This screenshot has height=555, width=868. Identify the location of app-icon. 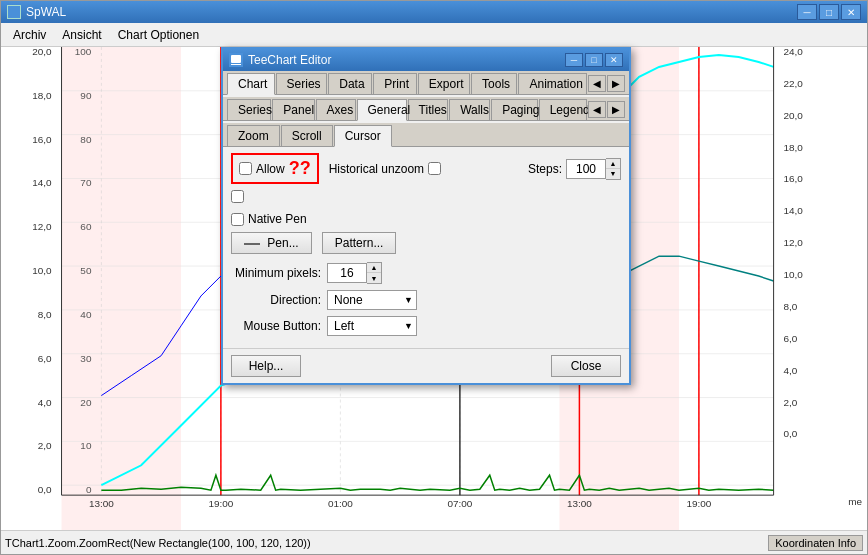
(14, 12).